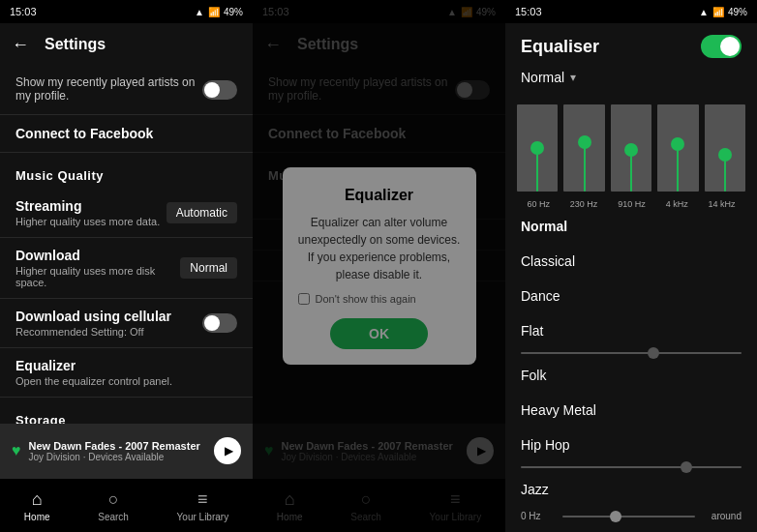  What do you see at coordinates (560, 46) in the screenshot?
I see `eq-title: Equaliser` at bounding box center [560, 46].